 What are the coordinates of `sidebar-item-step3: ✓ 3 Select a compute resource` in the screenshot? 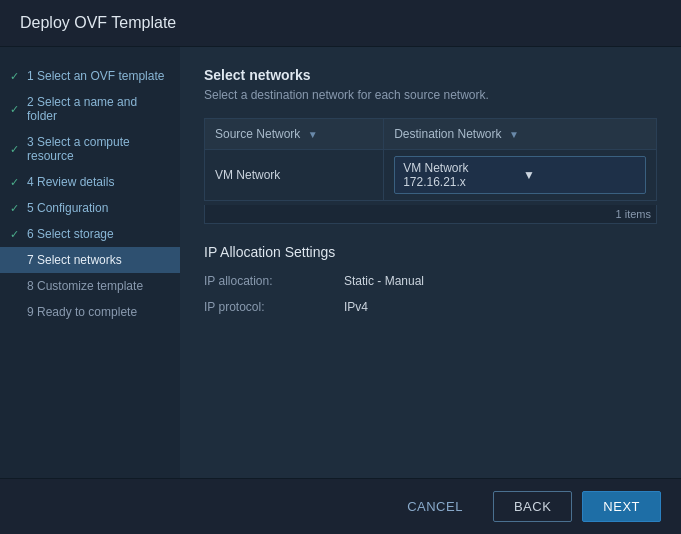 It's located at (90, 149).